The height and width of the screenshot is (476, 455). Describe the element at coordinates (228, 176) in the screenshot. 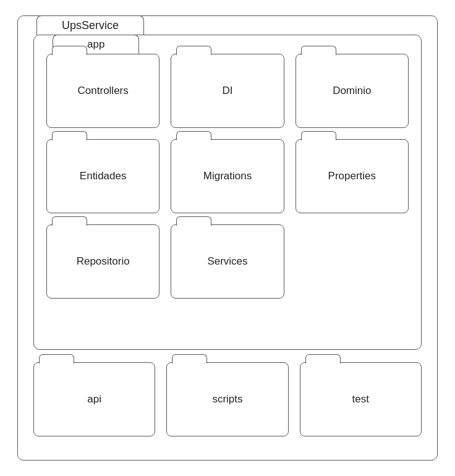

I see `folder-label: Migrations` at that location.